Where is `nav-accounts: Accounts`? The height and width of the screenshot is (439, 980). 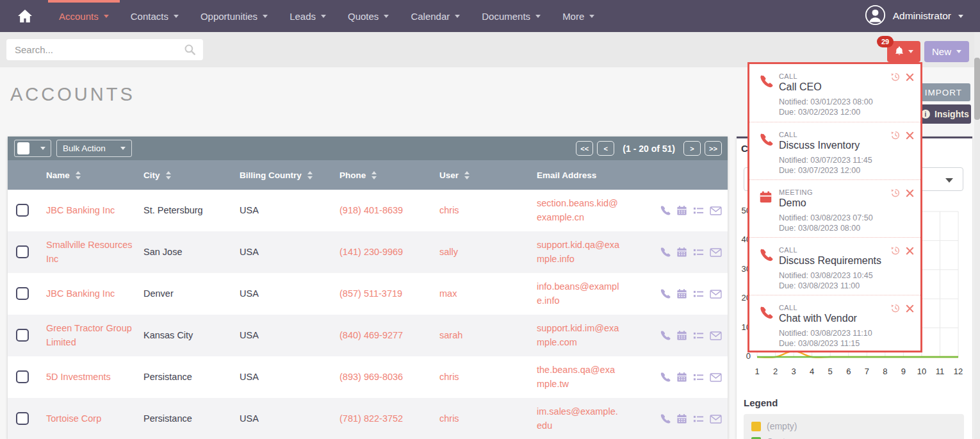
nav-accounts: Accounts is located at coordinates (84, 16).